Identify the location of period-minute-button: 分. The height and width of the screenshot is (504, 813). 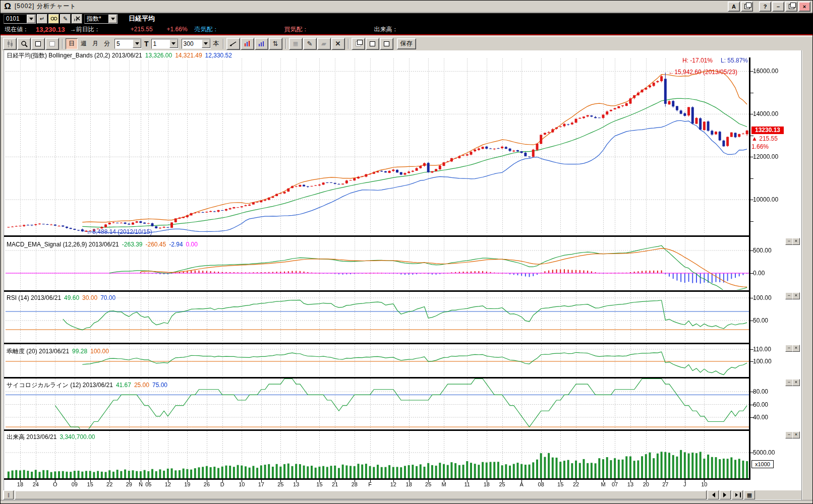
(107, 44).